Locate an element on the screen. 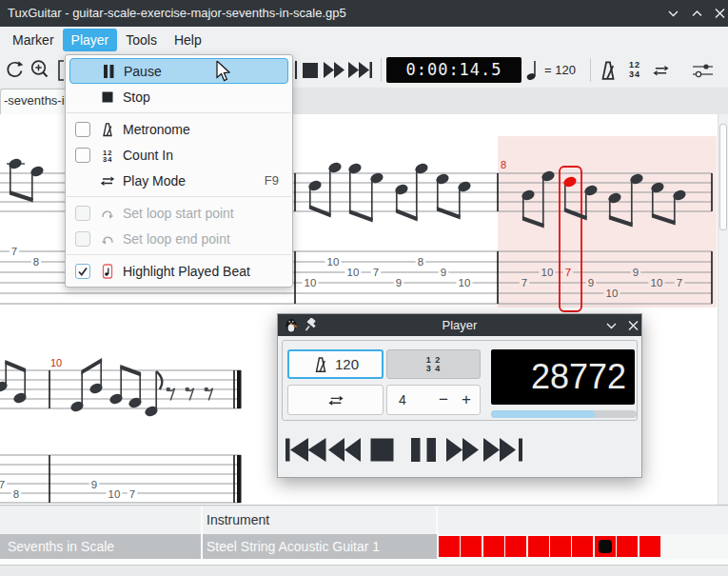 The height and width of the screenshot is (576, 728). zoom-reset-icon is located at coordinates (14, 70).